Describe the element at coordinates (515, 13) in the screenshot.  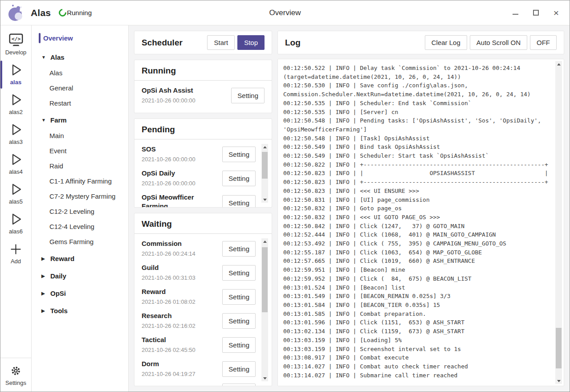
I see `minimize-button` at that location.